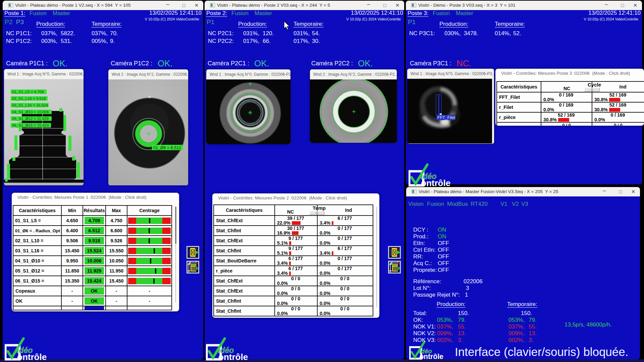  I want to click on svg-text: 01_S1_L5 = 4.709, so click(28, 92).